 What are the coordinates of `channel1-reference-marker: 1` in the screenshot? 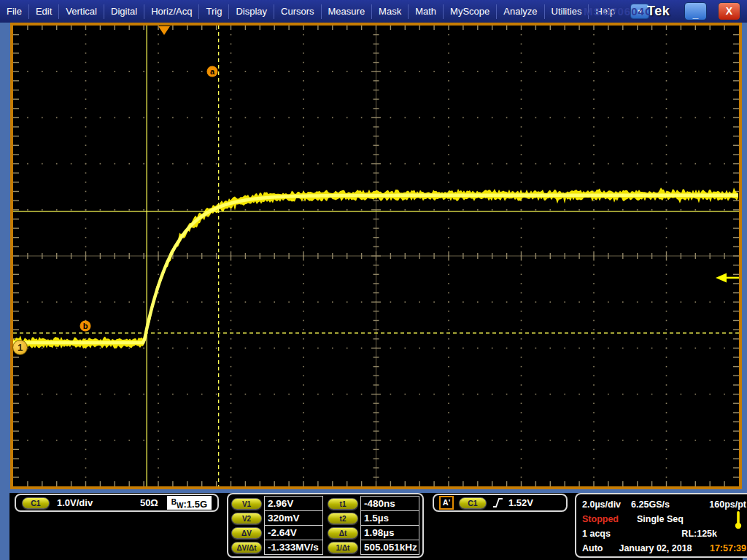 It's located at (20, 347).